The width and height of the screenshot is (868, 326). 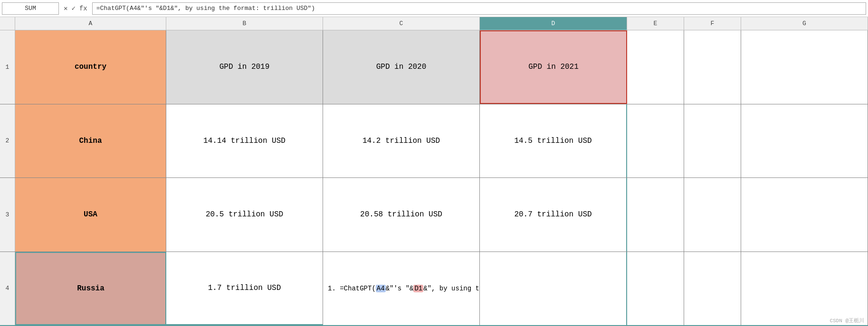 What do you see at coordinates (91, 214) in the screenshot?
I see `cell-a3: USA` at bounding box center [91, 214].